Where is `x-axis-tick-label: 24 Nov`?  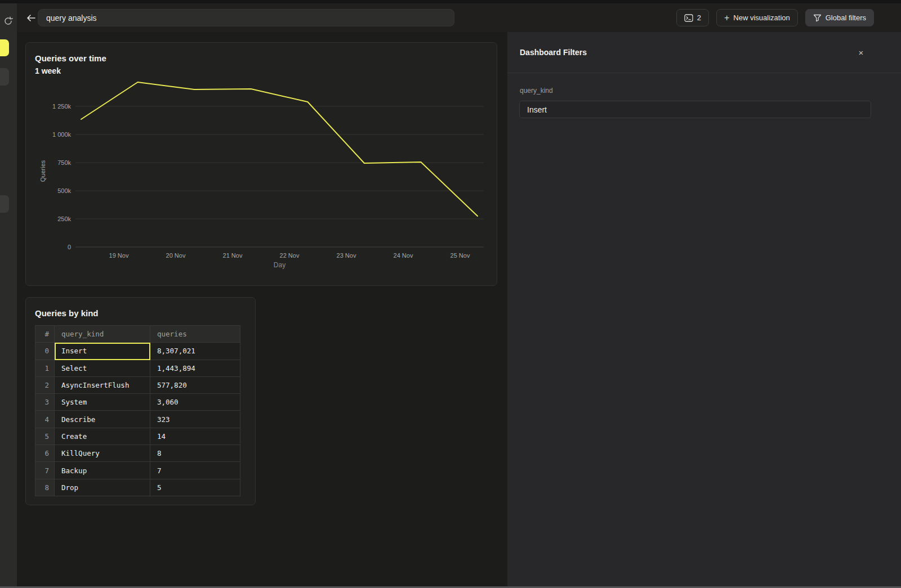
x-axis-tick-label: 24 Nov is located at coordinates (403, 255).